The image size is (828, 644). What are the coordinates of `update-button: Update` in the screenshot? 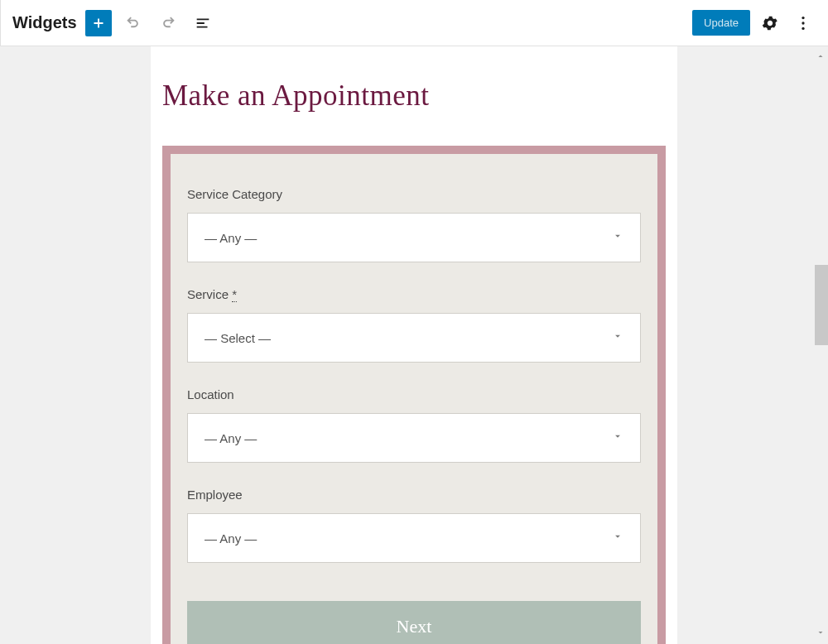 It's located at (721, 23).